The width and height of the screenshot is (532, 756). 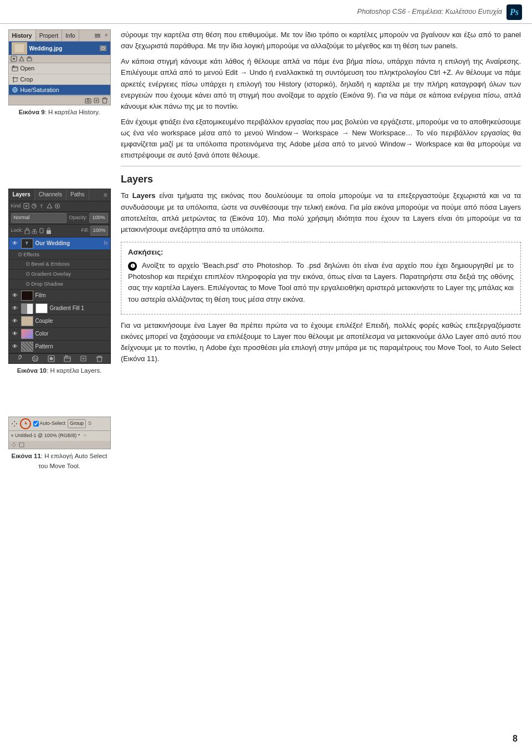 I want to click on layer-effects-group: ⊙ Effects, so click(x=60, y=255).